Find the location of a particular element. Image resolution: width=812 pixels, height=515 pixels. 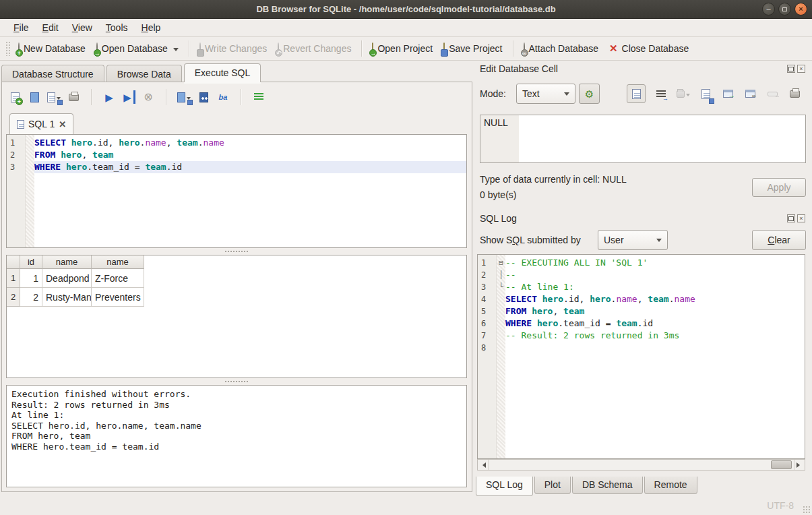

format-sql-icon is located at coordinates (259, 97).